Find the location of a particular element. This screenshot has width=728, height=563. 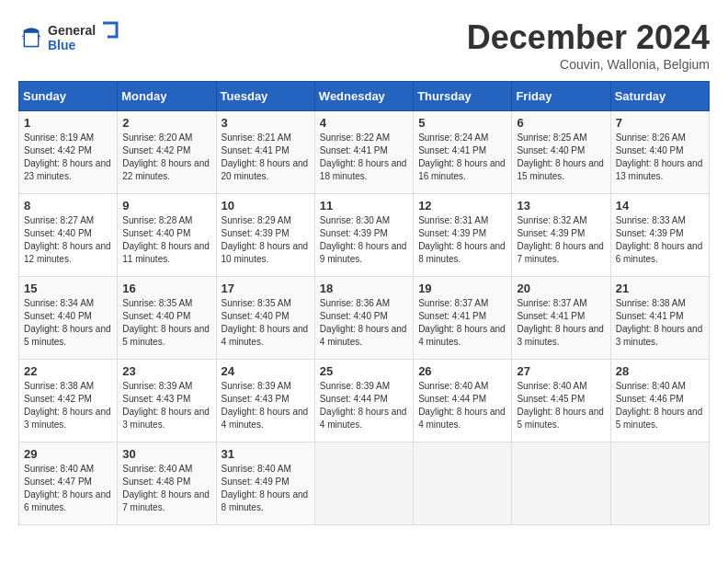

day-info: Sunrise: 8:39 AM Sunset: 4:44 PM Dayligh… is located at coordinates (364, 406).